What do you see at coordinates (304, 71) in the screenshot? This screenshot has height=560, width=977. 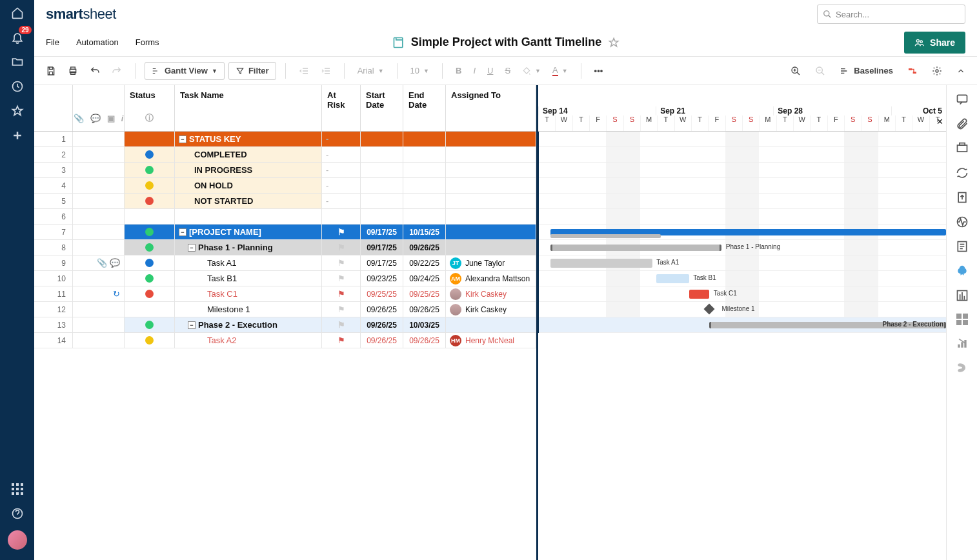 I see `outdent-icon` at bounding box center [304, 71].